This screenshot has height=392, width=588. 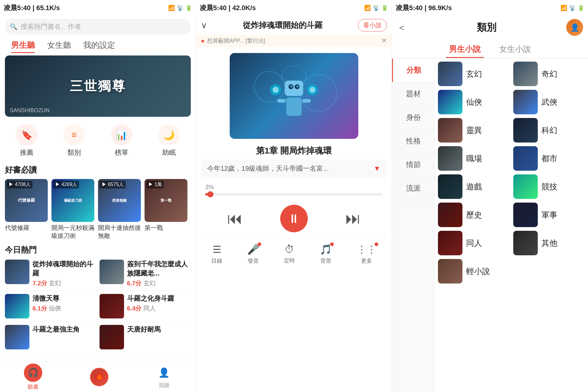 What do you see at coordinates (23, 45) in the screenshot?
I see `tab-male: 男生聽` at bounding box center [23, 45].